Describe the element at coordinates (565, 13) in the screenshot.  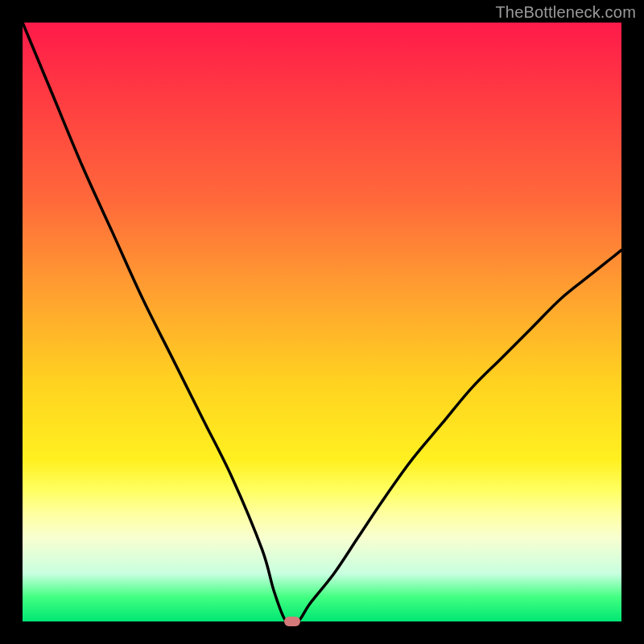
I see `watermark-text: TheBottleneck.com` at that location.